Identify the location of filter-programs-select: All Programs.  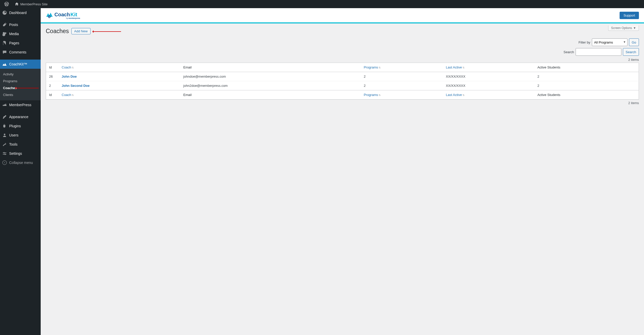
(610, 42).